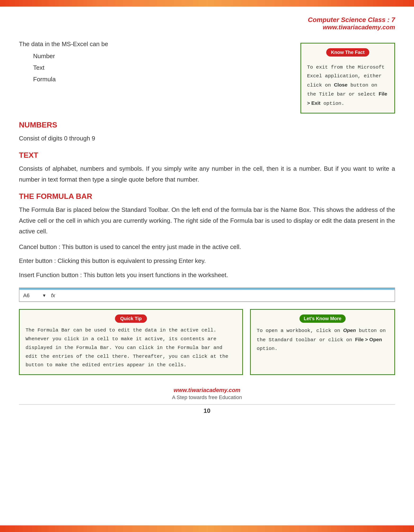 The width and height of the screenshot is (414, 532). I want to click on formula-bar-ui: A6 ▼ fx, so click(207, 295).